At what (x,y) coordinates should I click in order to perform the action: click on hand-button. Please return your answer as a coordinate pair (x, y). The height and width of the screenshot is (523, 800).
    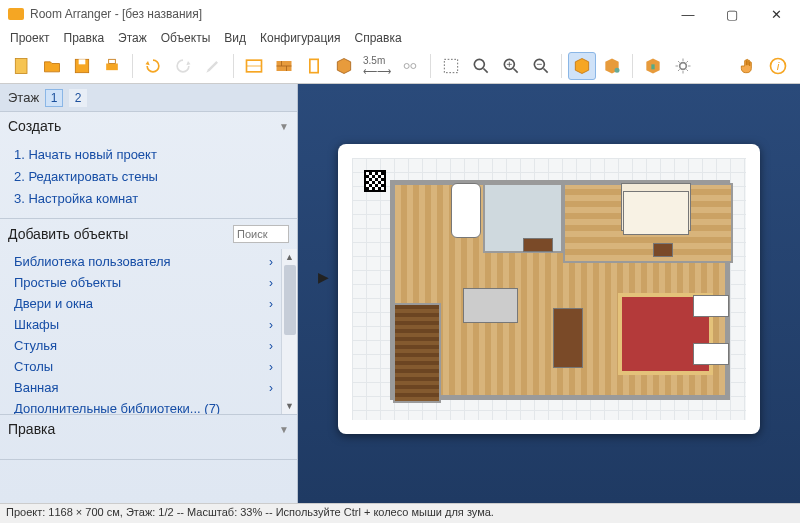
    Looking at the image, I should click on (748, 66).